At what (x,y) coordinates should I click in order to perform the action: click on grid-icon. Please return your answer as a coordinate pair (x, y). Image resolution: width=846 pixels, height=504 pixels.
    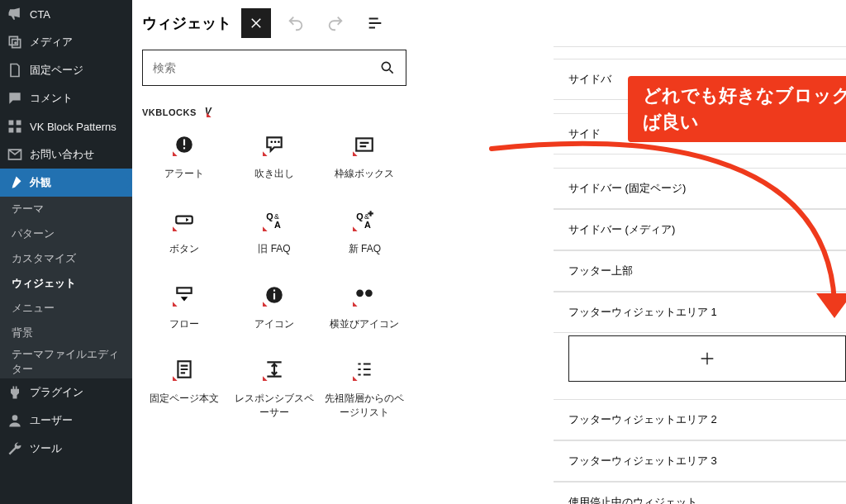
    Looking at the image, I should click on (15, 126).